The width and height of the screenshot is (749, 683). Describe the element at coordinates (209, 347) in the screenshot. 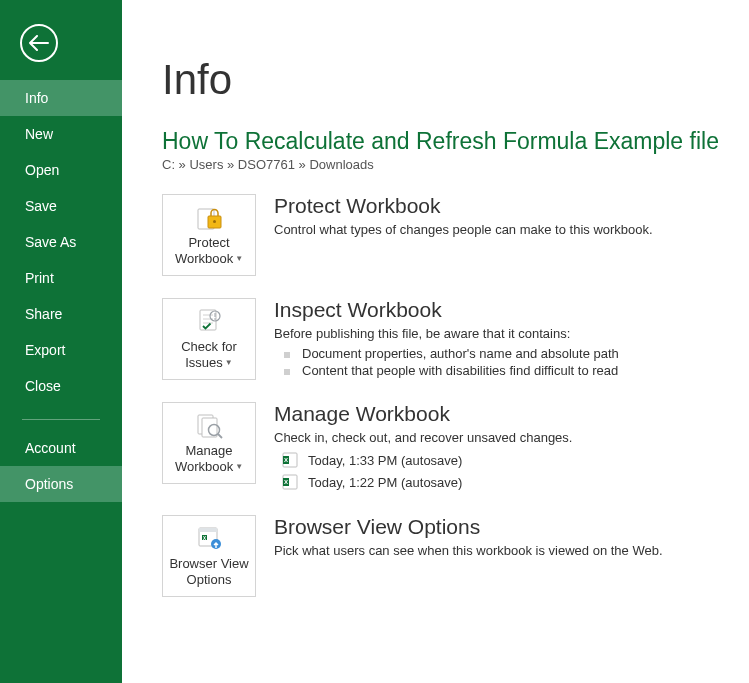

I see `tile-label-line1: Check for` at that location.